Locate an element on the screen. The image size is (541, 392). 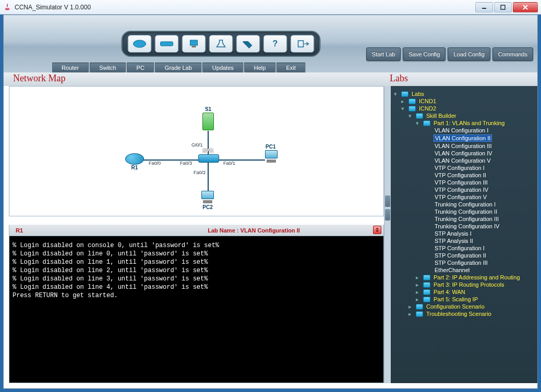
tree-leaf: Trunking Configuration III is located at coordinates (463, 219).